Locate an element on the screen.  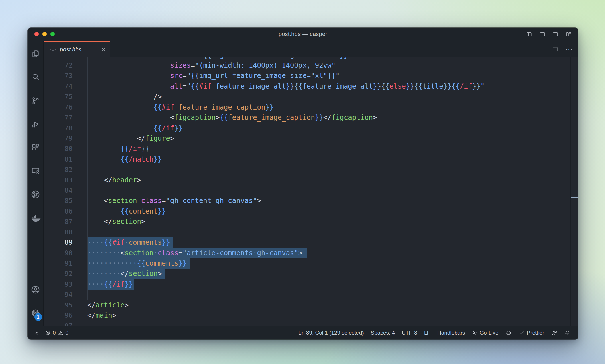
line-number: 92 is located at coordinates (58, 274).